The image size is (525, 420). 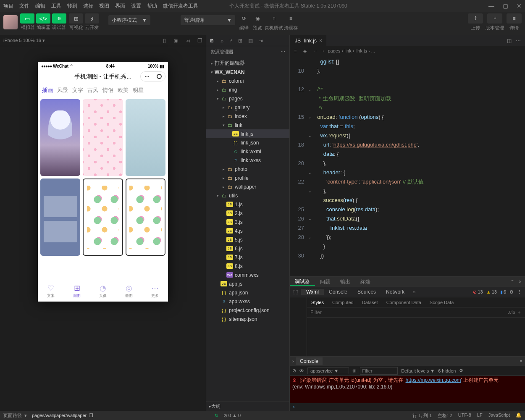 What do you see at coordinates (257, 18) in the screenshot?
I see `tool-icon: ◉` at bounding box center [257, 18].